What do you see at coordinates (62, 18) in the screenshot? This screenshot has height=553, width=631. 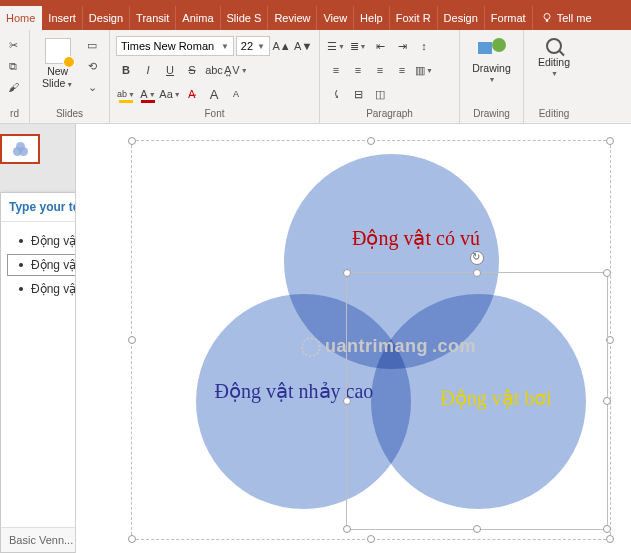 I see `tab-insert: Insert` at bounding box center [62, 18].